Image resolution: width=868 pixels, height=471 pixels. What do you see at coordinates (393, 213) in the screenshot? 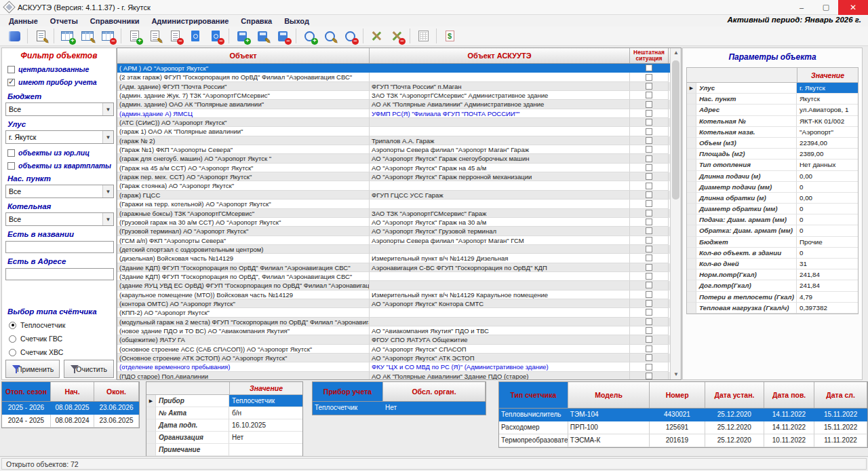
I see `table-row: (гаражные боксы) ТЗК "АэропортГСМсервис"…` at bounding box center [393, 213].